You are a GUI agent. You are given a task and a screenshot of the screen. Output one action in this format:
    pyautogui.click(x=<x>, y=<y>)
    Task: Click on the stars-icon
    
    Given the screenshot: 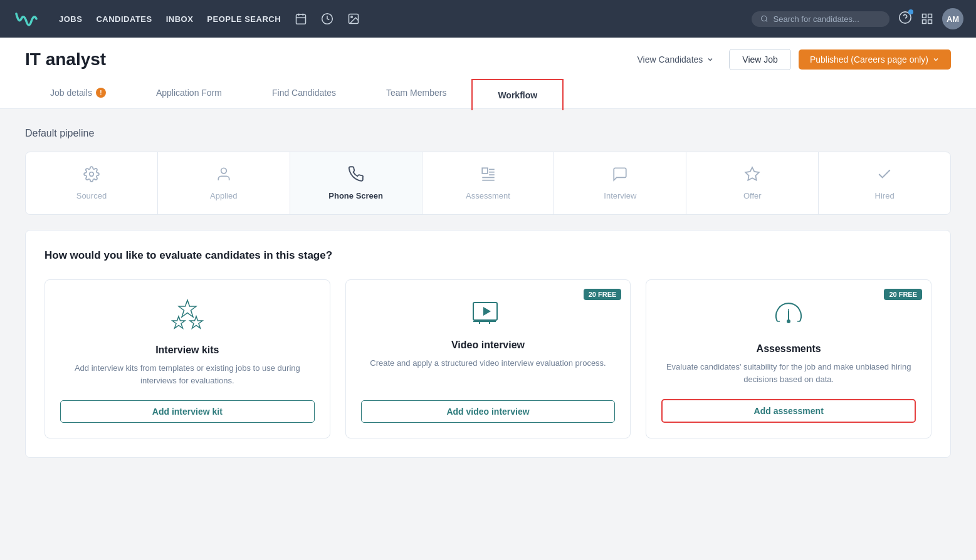 What is the action you would take?
    pyautogui.click(x=187, y=317)
    